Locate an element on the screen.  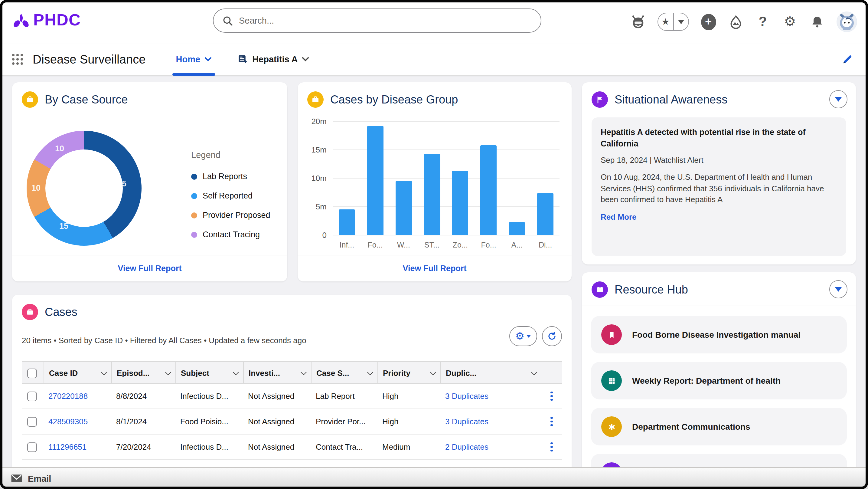
report-briefcase-icon is located at coordinates (315, 99).